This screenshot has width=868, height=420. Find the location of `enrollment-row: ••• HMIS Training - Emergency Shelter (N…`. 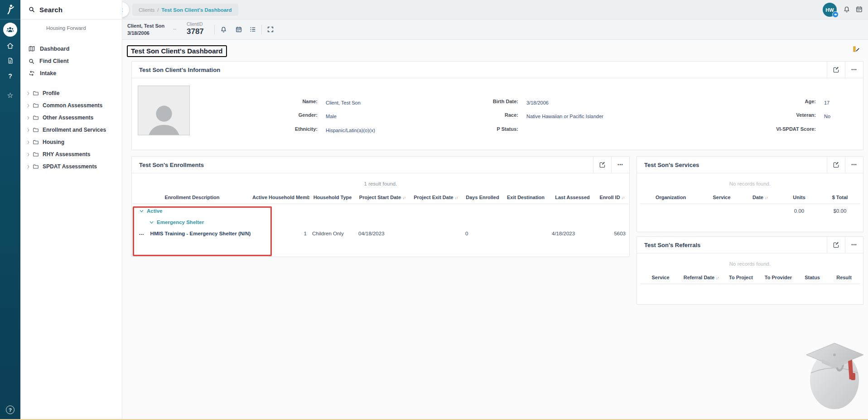

enrollment-row: ••• HMIS Training - Emergency Shelter (N… is located at coordinates (381, 233).